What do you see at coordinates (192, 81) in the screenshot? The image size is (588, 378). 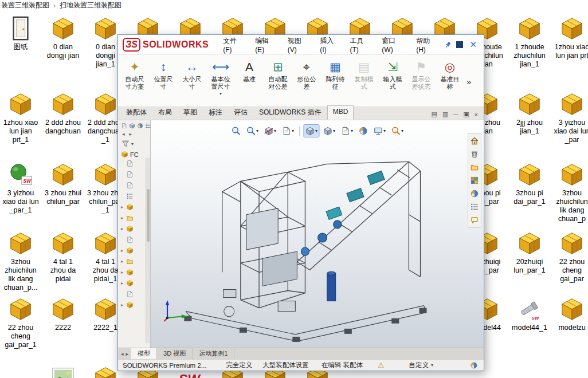 I see `toolbar-button: ↔大小尺寸` at bounding box center [192, 81].